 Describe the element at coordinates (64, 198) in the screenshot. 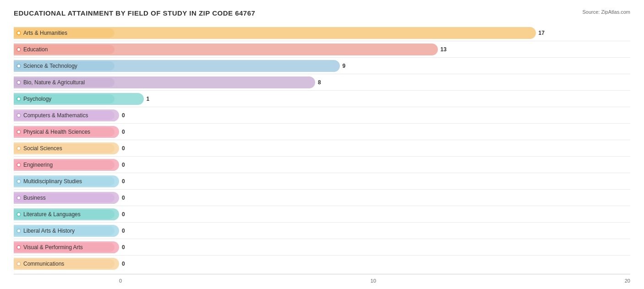

I see `bar-label-container: Business` at that location.